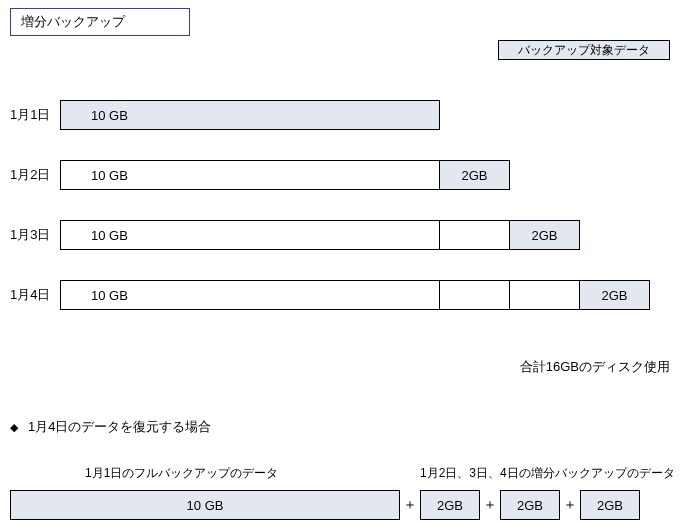  What do you see at coordinates (120, 427) in the screenshot?
I see `restore-heading-text: 1月4日のデータを復元する場合` at bounding box center [120, 427].